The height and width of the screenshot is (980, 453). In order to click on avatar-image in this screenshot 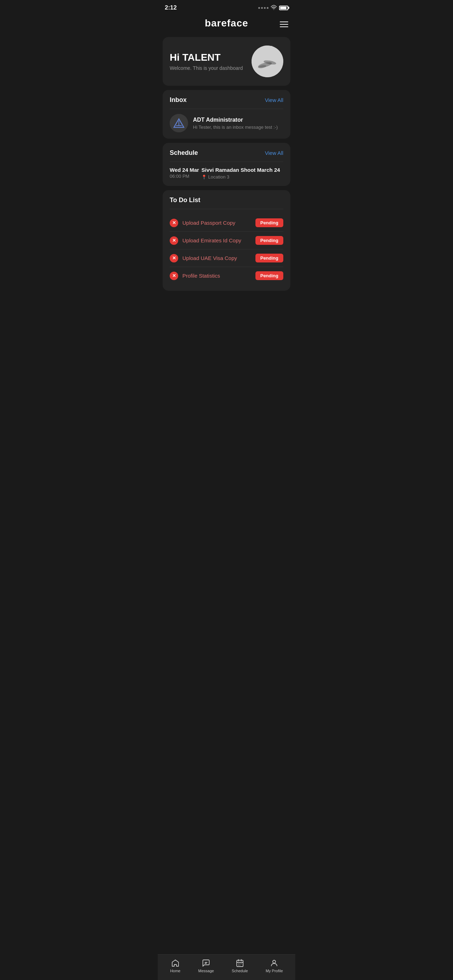, I will do `click(267, 62)`.